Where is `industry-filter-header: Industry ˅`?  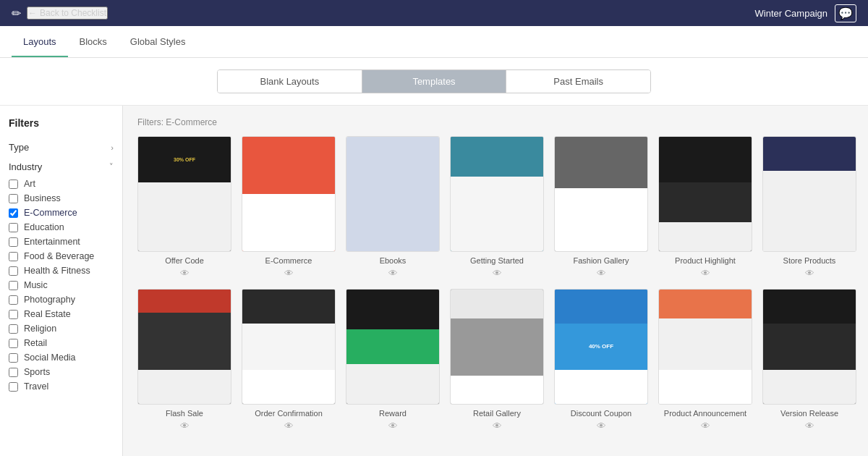 industry-filter-header: Industry ˅ is located at coordinates (61, 166).